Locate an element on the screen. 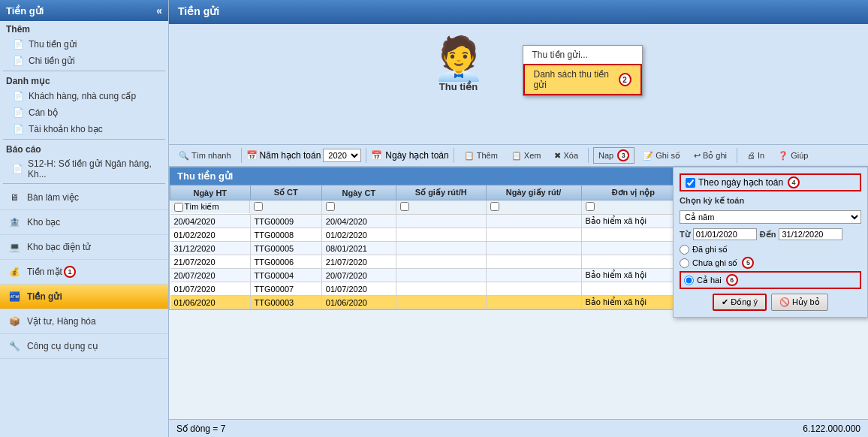 The height and width of the screenshot is (437, 868). sidebar-collapse-btn: « is located at coordinates (159, 11).